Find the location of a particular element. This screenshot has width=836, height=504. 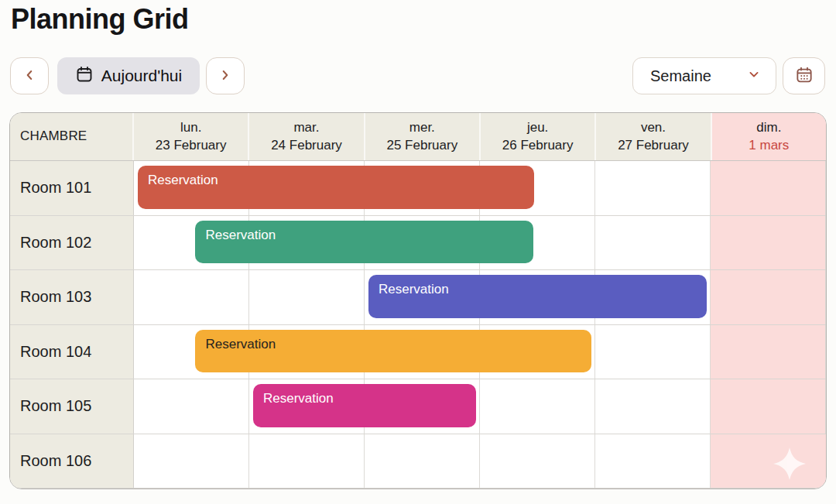

day-abbrev: mer. is located at coordinates (423, 128).